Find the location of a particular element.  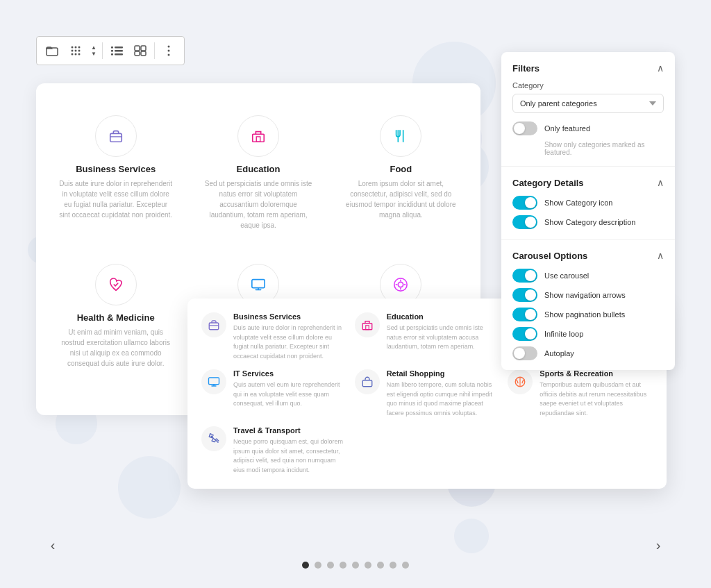

only-featured-toggle is located at coordinates (525, 128).